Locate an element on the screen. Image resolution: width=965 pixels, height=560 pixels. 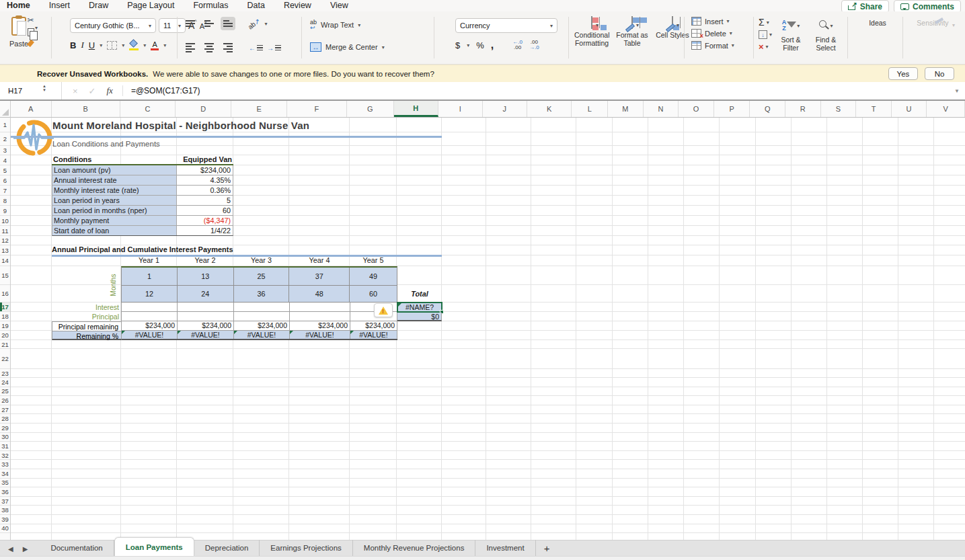
conditional-formatting-button: ▾ Conditional Formatting is located at coordinates (592, 32).